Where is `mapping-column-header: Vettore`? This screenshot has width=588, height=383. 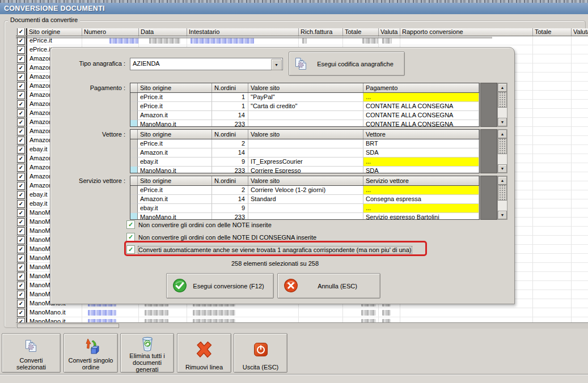
mapping-column-header: Vettore is located at coordinates (421, 134).